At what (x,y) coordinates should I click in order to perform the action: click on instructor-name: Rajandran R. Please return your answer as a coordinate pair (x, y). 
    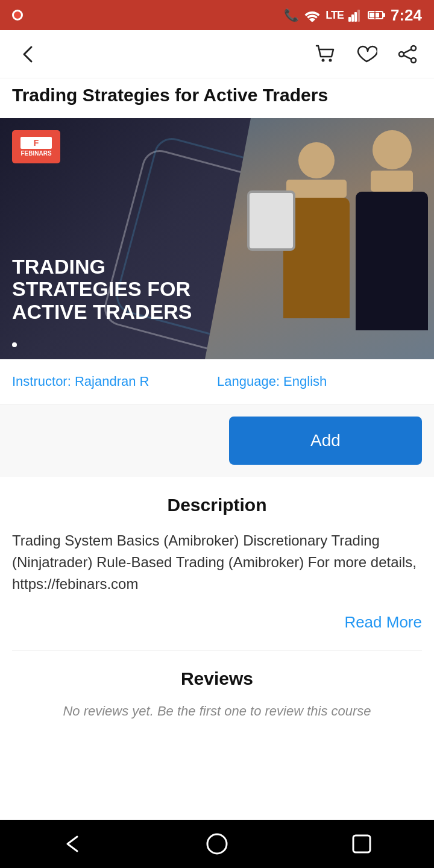
    Looking at the image, I should click on (112, 381).